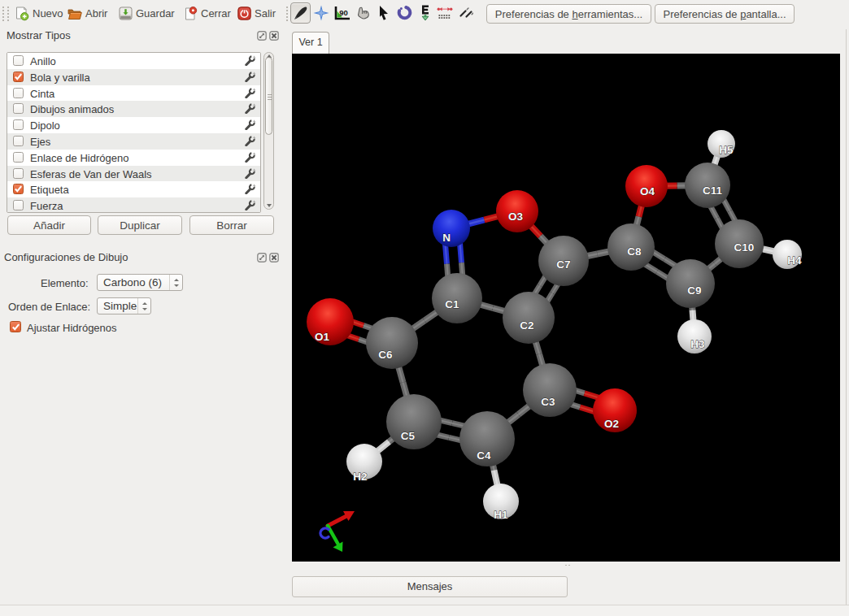 The width and height of the screenshot is (849, 616). What do you see at coordinates (698, 345) in the screenshot?
I see `svg-text: H3` at bounding box center [698, 345].